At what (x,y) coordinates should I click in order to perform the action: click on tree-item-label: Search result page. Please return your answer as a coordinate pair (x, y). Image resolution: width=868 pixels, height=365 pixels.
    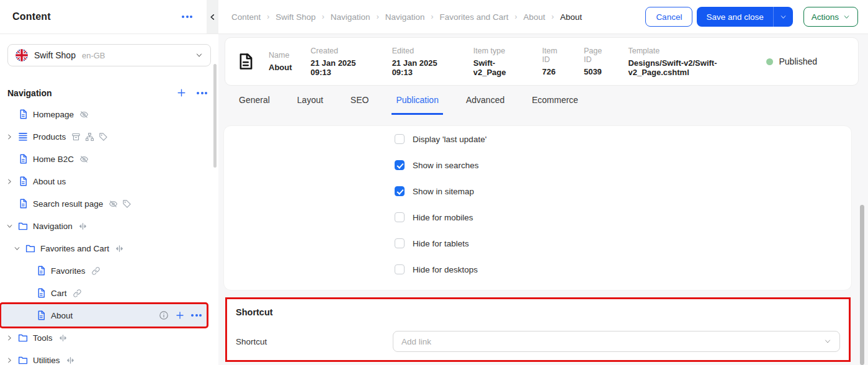
    Looking at the image, I should click on (68, 204).